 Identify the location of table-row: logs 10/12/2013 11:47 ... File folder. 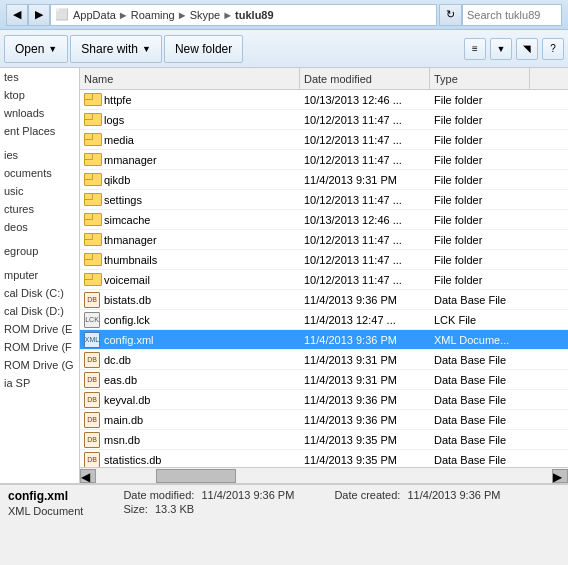
(324, 120).